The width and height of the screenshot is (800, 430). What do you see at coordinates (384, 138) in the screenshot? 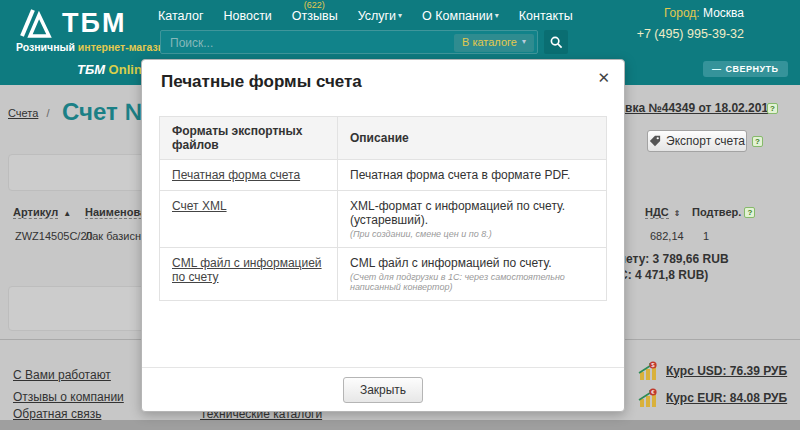
I see `table-header-row: Форматы экспортных файлов Описание` at bounding box center [384, 138].